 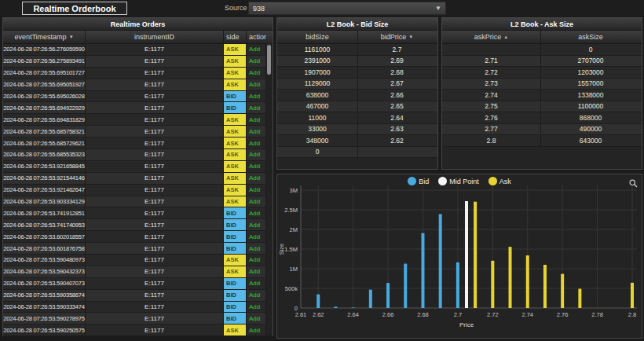 What do you see at coordinates (542, 118) in the screenshot?
I see `table-row: 2.76868000` at bounding box center [542, 118].